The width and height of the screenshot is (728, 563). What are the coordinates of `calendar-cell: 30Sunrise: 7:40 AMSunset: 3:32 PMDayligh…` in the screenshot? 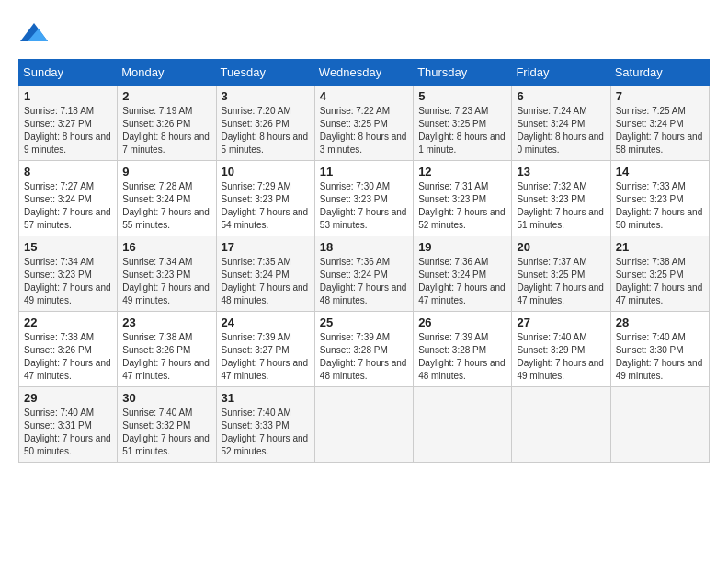 It's located at (167, 425).